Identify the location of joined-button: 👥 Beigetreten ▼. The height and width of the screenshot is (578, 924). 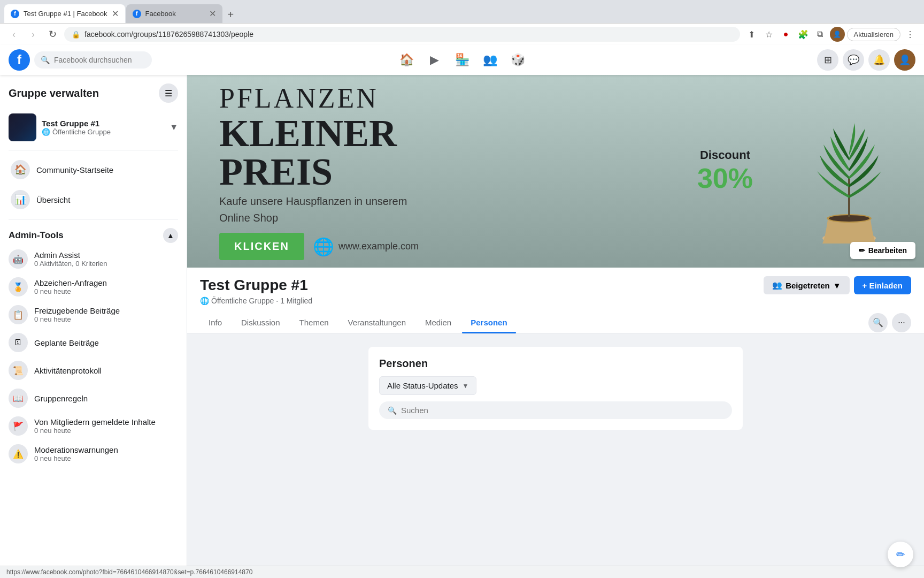
(806, 285).